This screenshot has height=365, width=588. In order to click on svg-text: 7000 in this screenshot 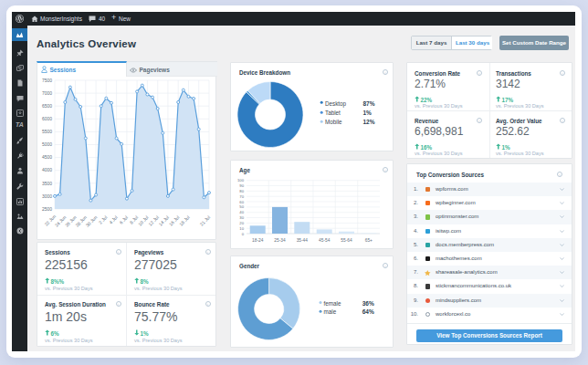, I will do `click(47, 93)`.